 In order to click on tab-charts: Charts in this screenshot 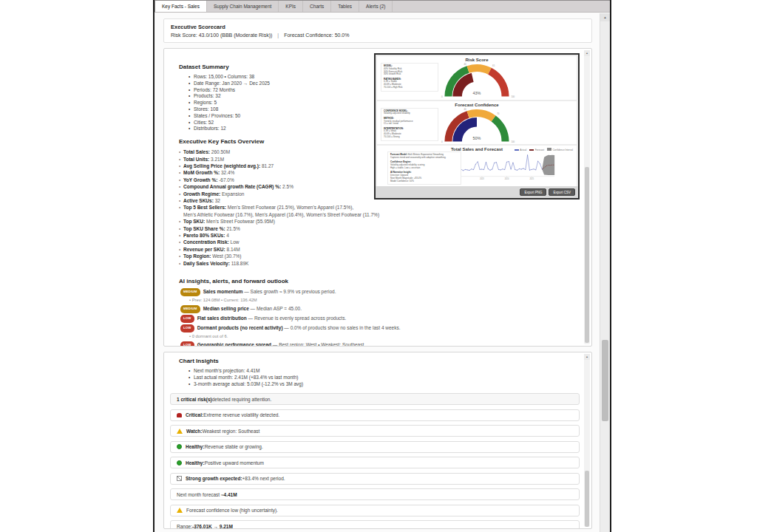, I will do `click(317, 6)`.